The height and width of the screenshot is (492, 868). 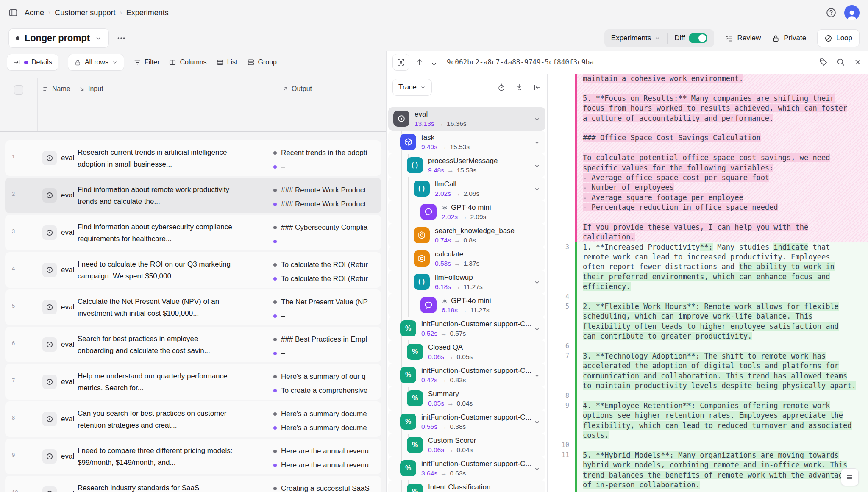 I want to click on scorer-icon: %, so click(x=408, y=328).